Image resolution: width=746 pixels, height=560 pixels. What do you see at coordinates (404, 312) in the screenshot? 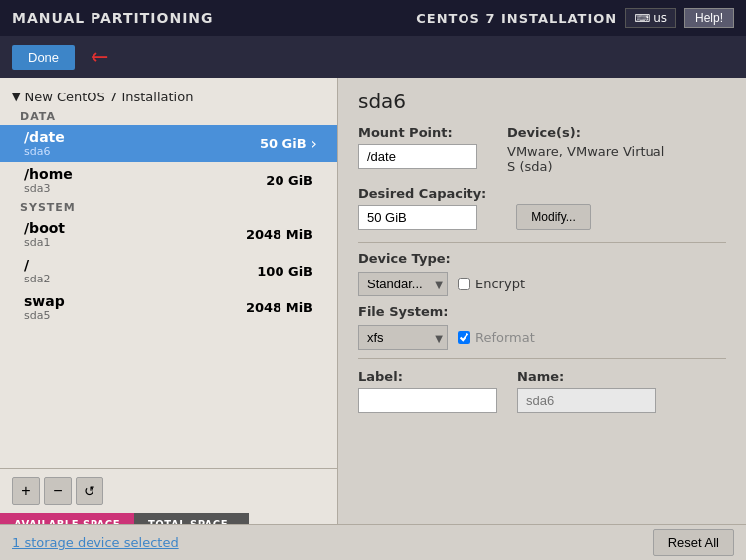
I see `file-system-label: File System:` at bounding box center [404, 312].